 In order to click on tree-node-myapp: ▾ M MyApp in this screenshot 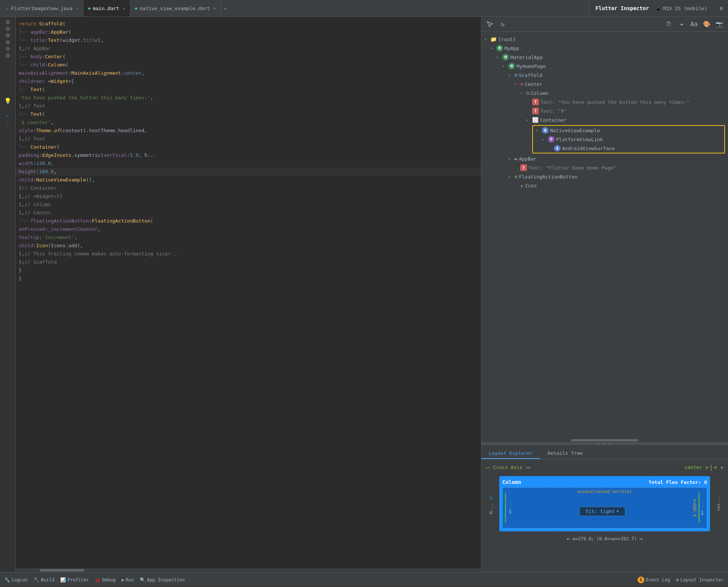, I will do `click(605, 48)`.